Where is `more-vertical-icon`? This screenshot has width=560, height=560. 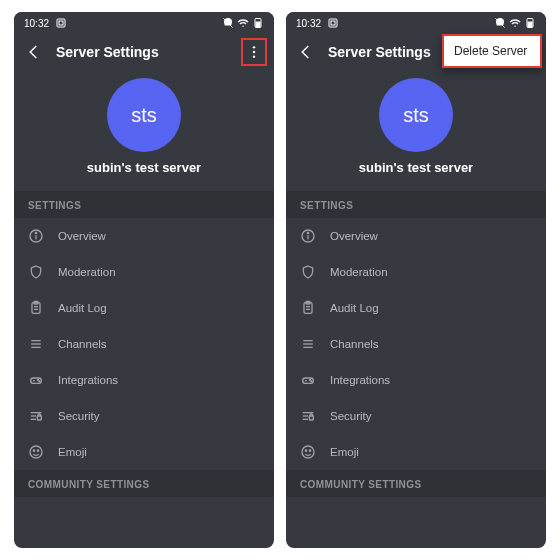
more-vertical-icon is located at coordinates (254, 52).